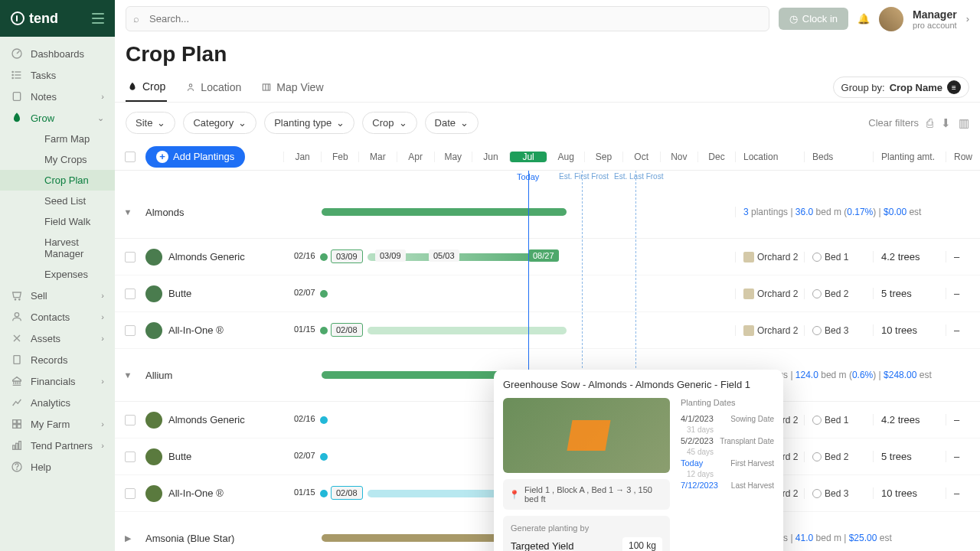 The image size is (980, 551). What do you see at coordinates (946, 123) in the screenshot?
I see `download-icon: ⬇` at bounding box center [946, 123].